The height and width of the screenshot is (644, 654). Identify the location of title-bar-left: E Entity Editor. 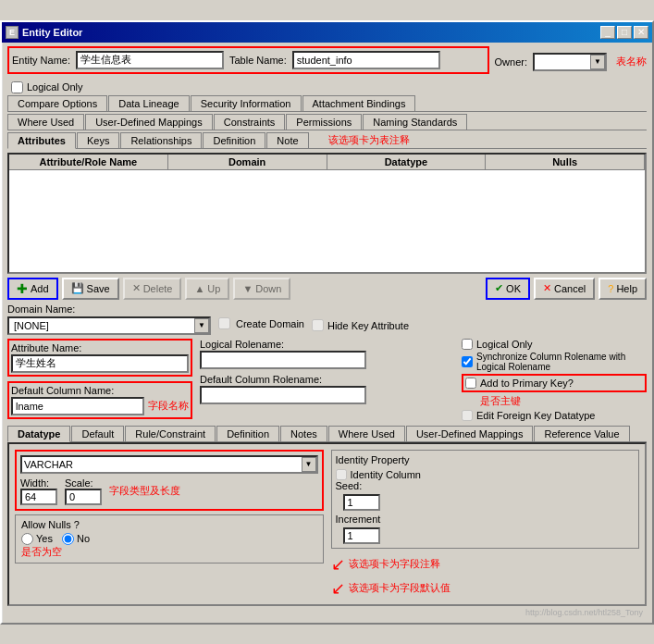
(44, 32).